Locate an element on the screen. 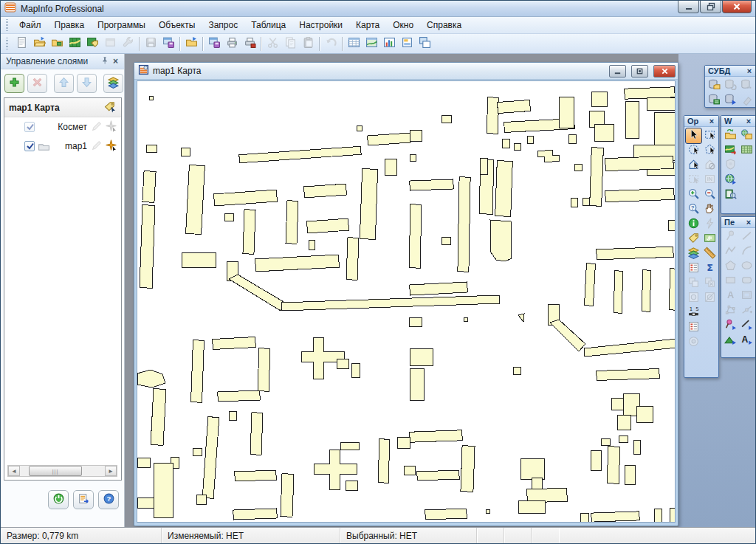 This screenshot has width=756, height=544. map-restore-button is located at coordinates (639, 71).